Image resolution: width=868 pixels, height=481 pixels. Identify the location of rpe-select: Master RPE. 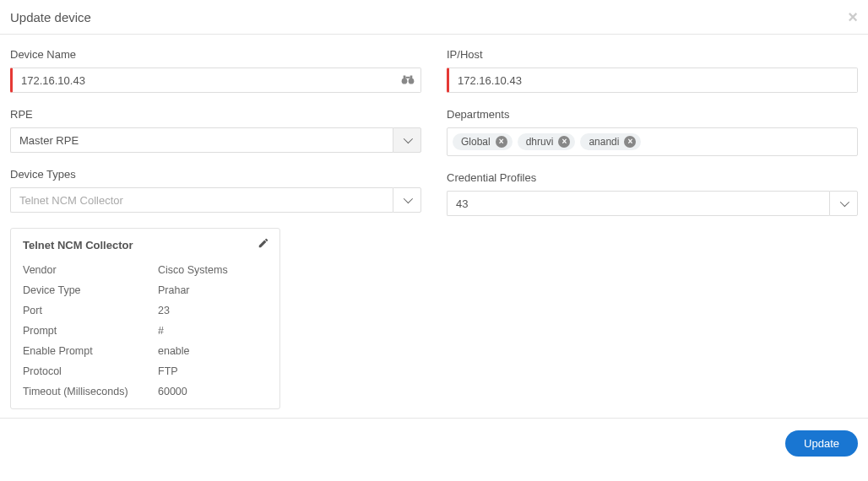
(216, 140).